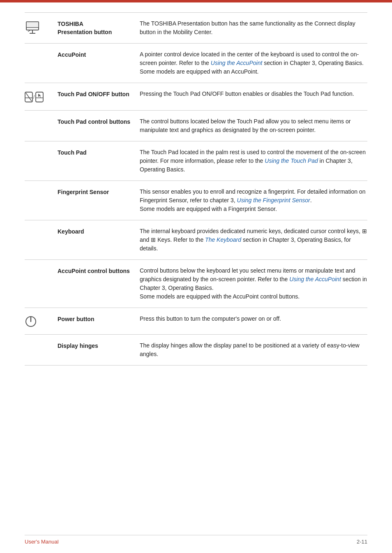 This screenshot has width=392, height=553. Describe the element at coordinates (196, 63) in the screenshot. I see `table-row: AccuPoint A pointer control device locat…` at that location.